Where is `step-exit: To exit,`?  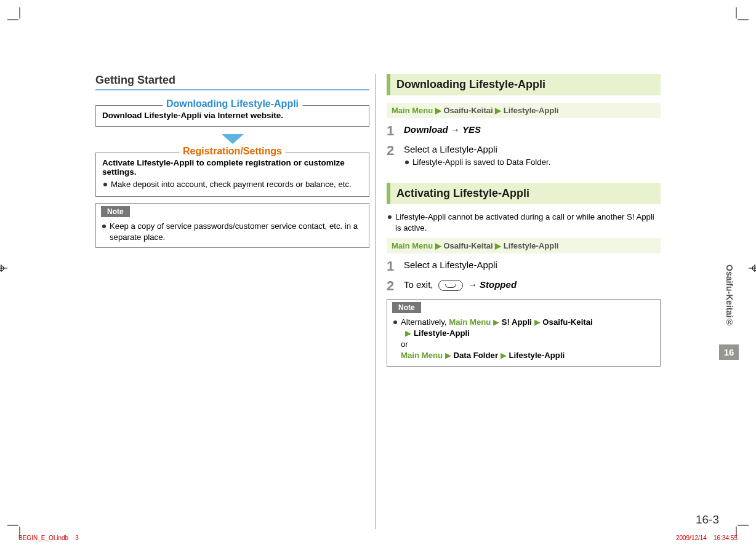
step-exit: To exit, is located at coordinates (419, 284).